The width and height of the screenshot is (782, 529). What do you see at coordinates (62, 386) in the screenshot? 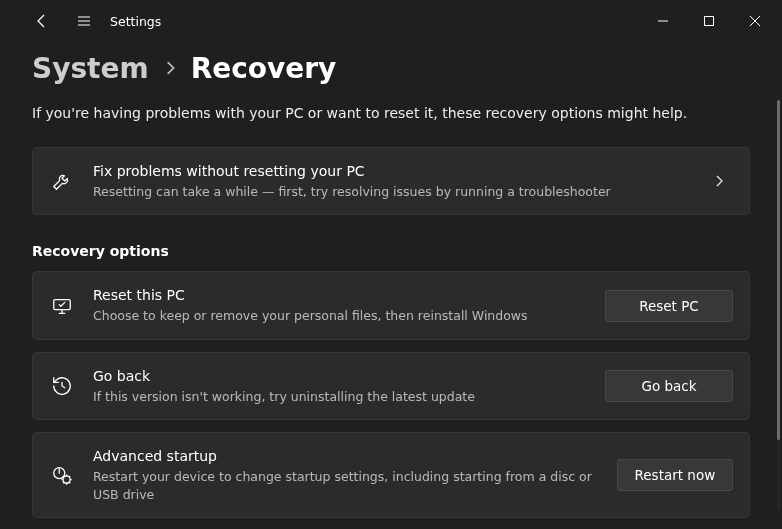
I see `history-icon` at bounding box center [62, 386].